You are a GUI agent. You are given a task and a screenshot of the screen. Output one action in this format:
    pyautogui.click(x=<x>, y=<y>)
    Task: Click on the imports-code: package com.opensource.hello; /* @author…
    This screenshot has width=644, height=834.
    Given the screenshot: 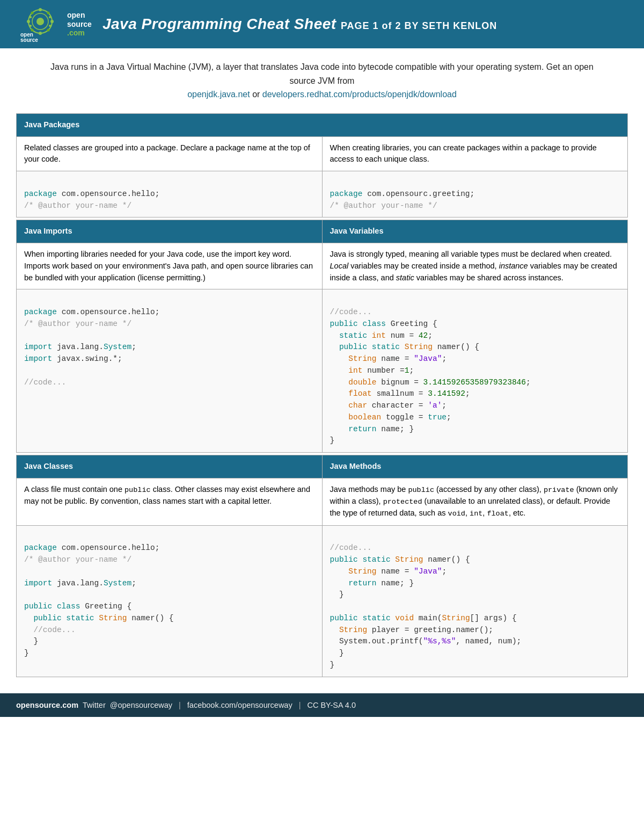 What is the action you would take?
    pyautogui.click(x=170, y=371)
    